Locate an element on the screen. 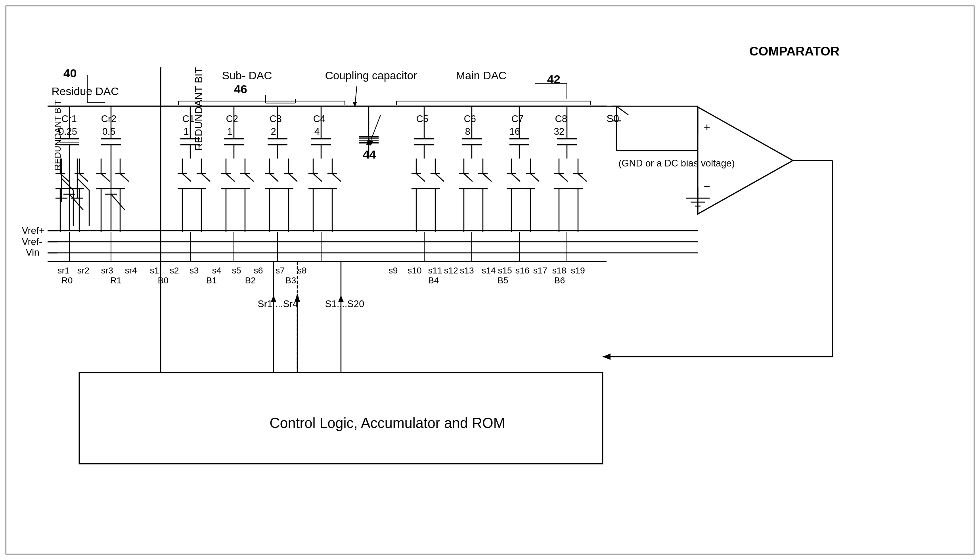 This screenshot has height=560, width=980. c7-label: C7 is located at coordinates (518, 119).